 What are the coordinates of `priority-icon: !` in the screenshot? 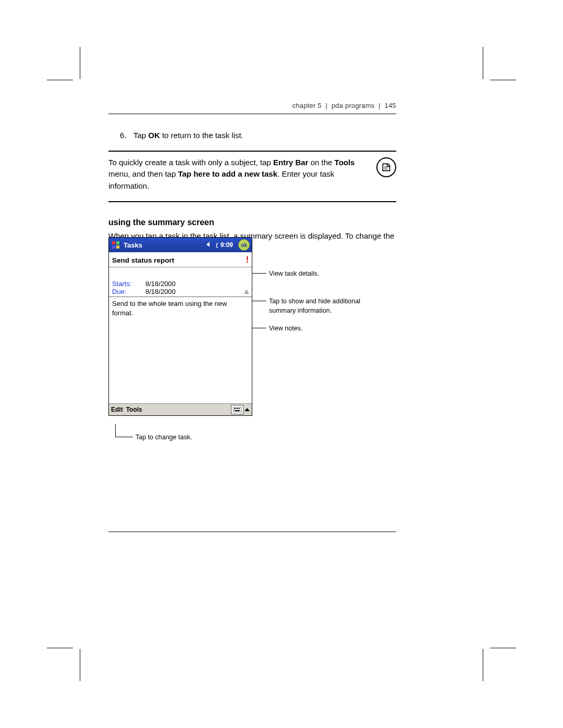 It's located at (247, 260).